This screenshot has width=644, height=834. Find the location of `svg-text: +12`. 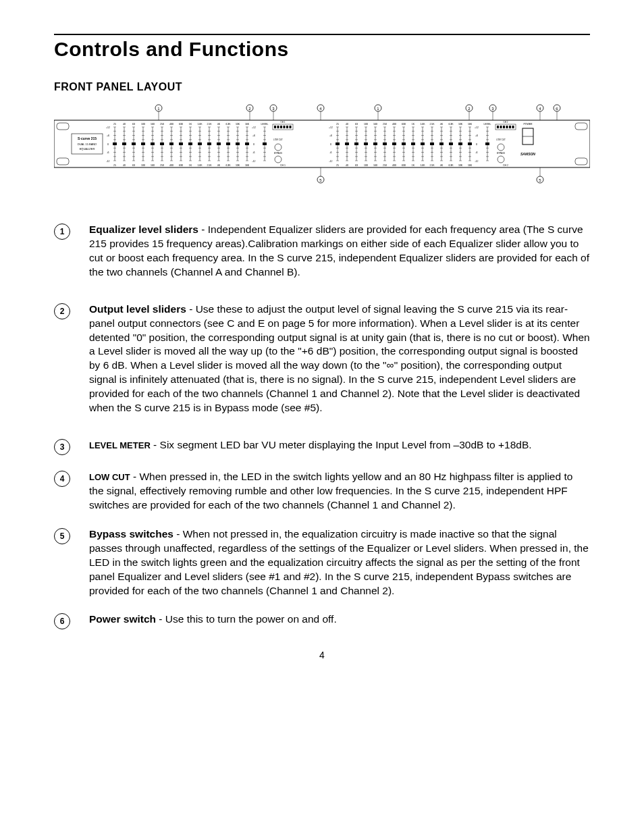

svg-text: +12 is located at coordinates (108, 128).